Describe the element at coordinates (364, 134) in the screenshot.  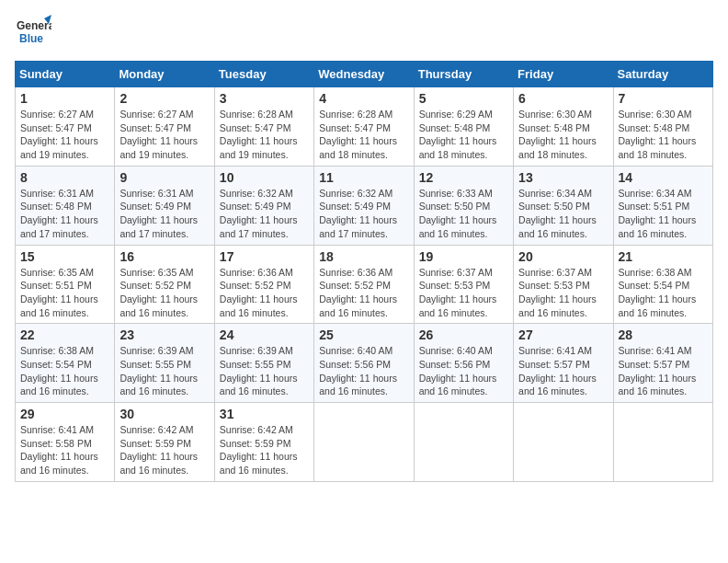
I see `day-info: Sunrise: 6:28 AM Sunset: 5:47 PM Dayligh…` at that location.